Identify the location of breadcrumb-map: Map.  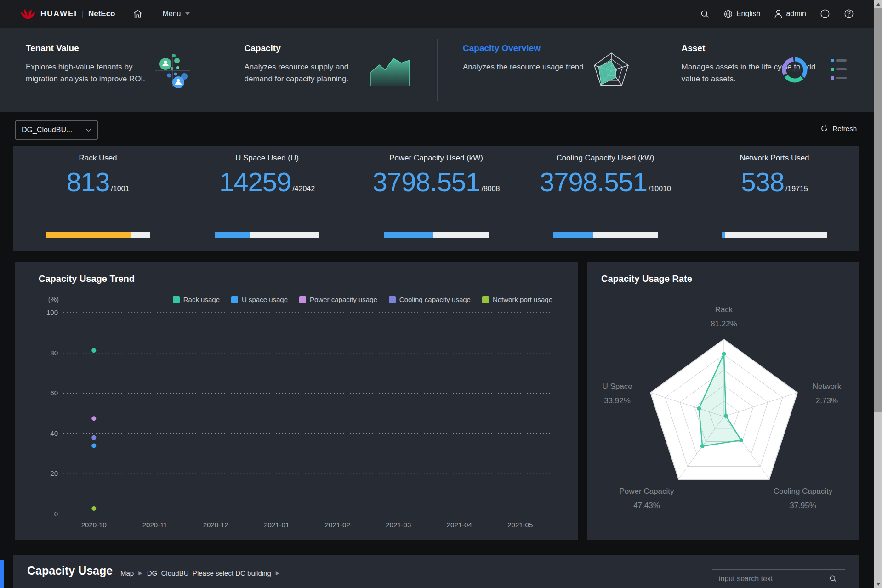
(127, 573).